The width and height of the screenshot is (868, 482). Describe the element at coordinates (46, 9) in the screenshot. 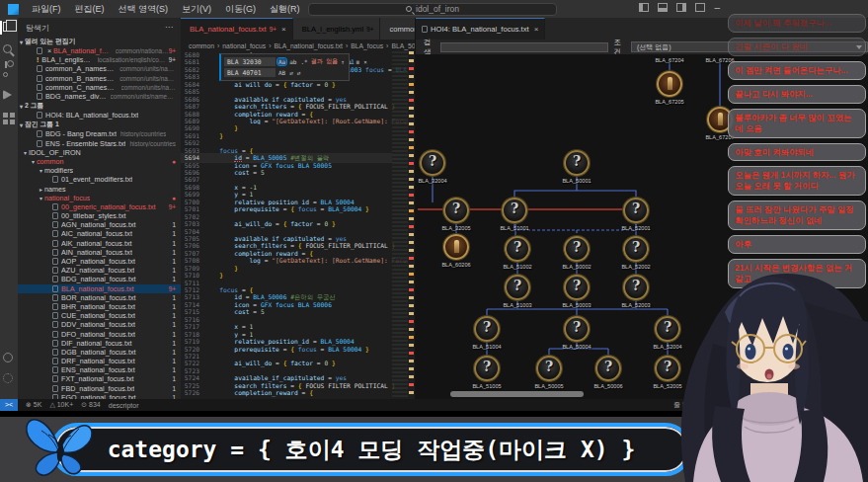

I see `menu-item-f: 파일(F)` at that location.